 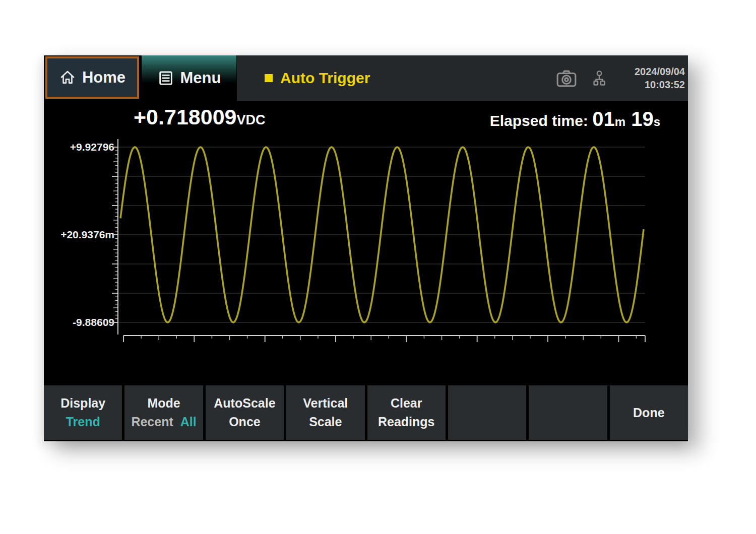 What do you see at coordinates (575, 119) in the screenshot?
I see `elapsed-time: Elapsed time: 01m 19s` at bounding box center [575, 119].